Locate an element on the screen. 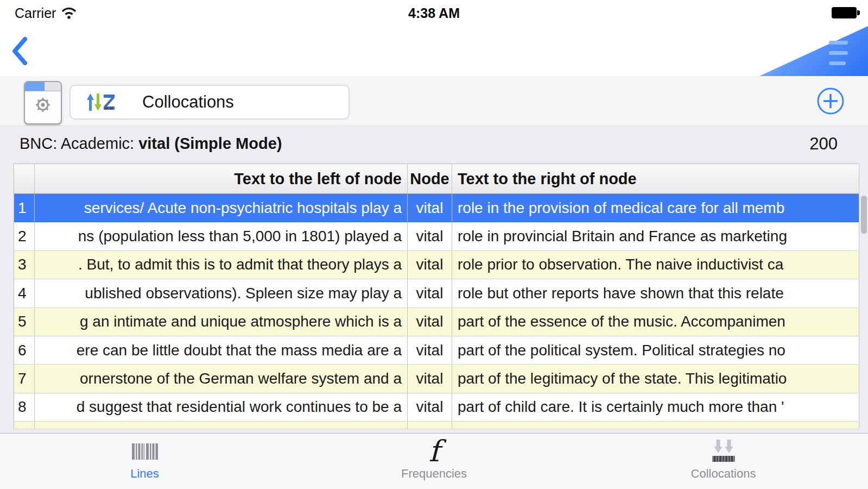 This screenshot has width=868, height=489. sort-arrows-icon is located at coordinates (101, 102).